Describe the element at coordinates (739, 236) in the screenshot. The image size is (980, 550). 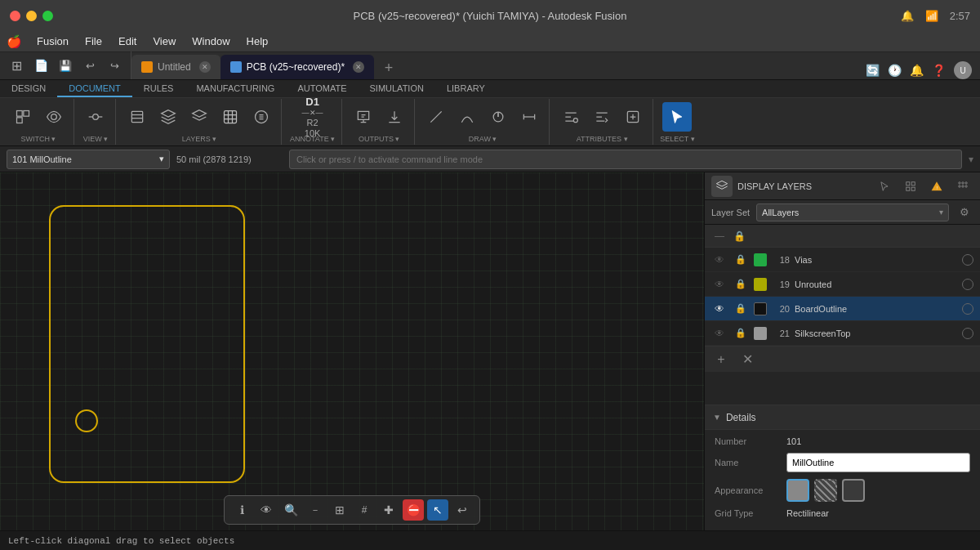
I see `header-lock-icon: 🔒` at that location.